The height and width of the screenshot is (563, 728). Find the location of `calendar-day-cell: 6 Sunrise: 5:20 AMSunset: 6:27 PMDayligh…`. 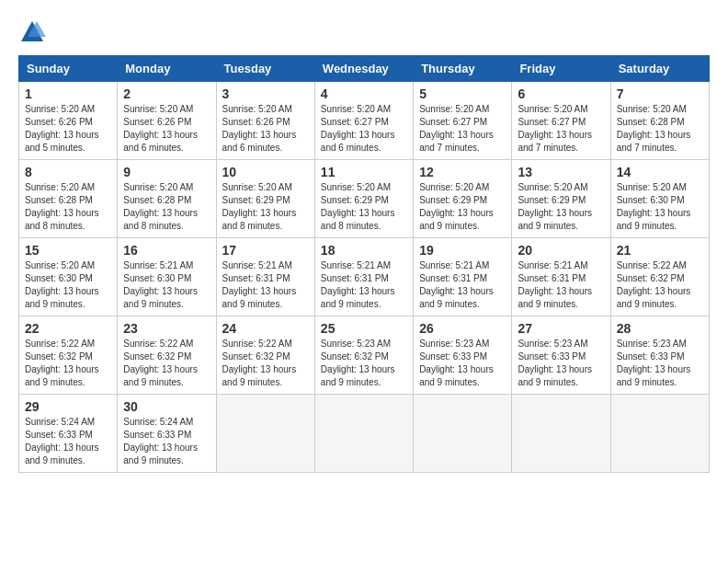

calendar-day-cell: 6 Sunrise: 5:20 AMSunset: 6:27 PMDayligh… is located at coordinates (561, 121).